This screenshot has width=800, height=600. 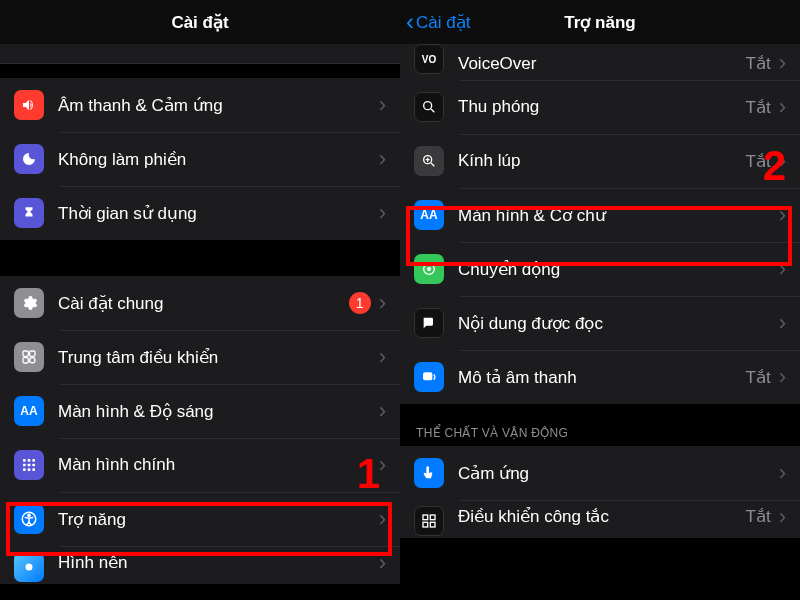 I want to click on row-zoom: Thu phóng Tắt ›, so click(x=600, y=107).